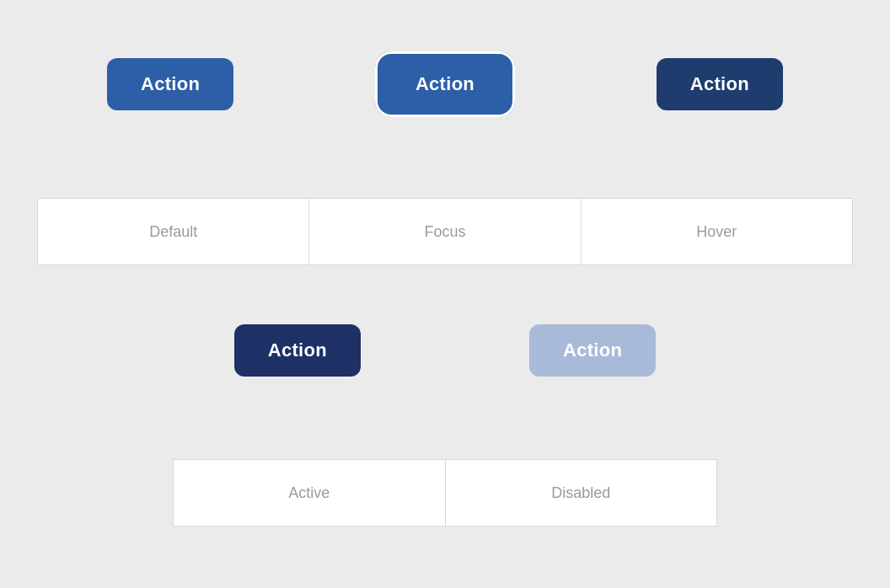 The image size is (890, 588). I want to click on disabled-button: Action, so click(592, 350).